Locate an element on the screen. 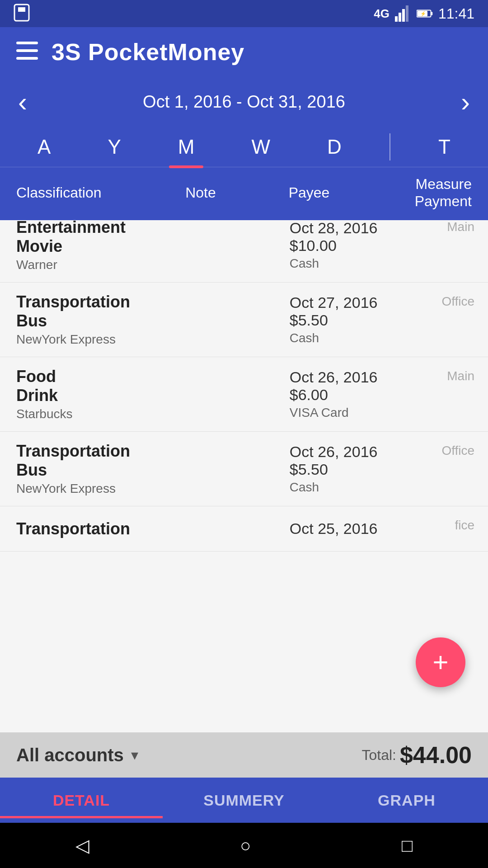 Image resolution: width=488 pixels, height=868 pixels. accounts-label: All accounts is located at coordinates (70, 755).